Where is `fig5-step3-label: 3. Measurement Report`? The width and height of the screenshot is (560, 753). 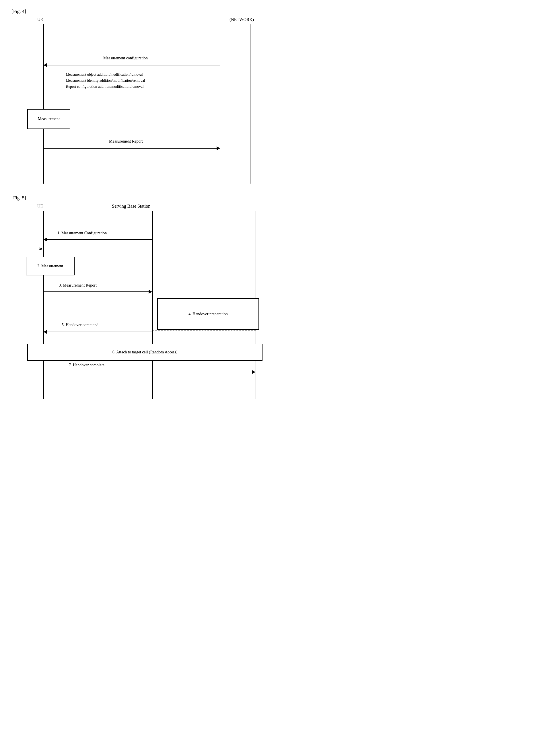
fig5-step3-label: 3. Measurement Report is located at coordinates (78, 285).